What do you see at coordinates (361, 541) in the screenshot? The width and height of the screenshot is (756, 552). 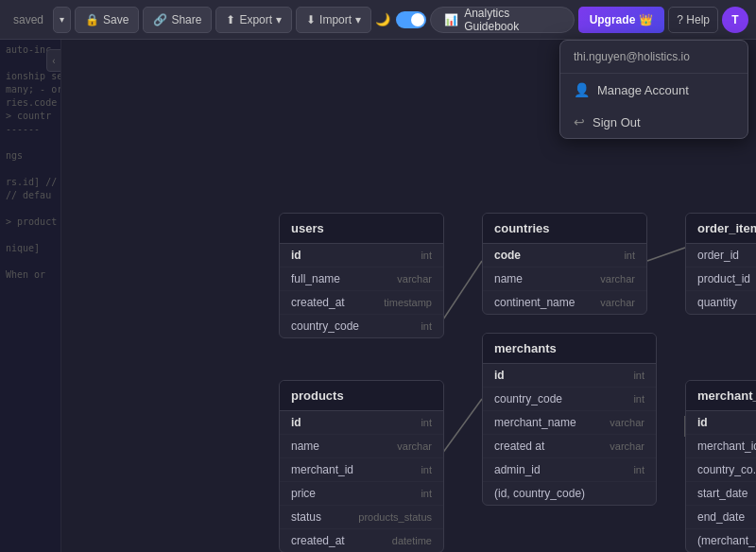 I see `table-row: created_at datetime` at bounding box center [361, 541].